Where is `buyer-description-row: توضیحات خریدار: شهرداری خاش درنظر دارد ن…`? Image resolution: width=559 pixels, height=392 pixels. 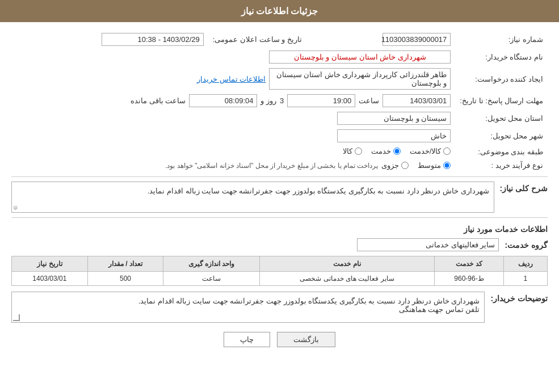 buyer-description-row: توضیحات خریدار: شهرداری خاش درنظر دارد ن… is located at coordinates (279, 307).